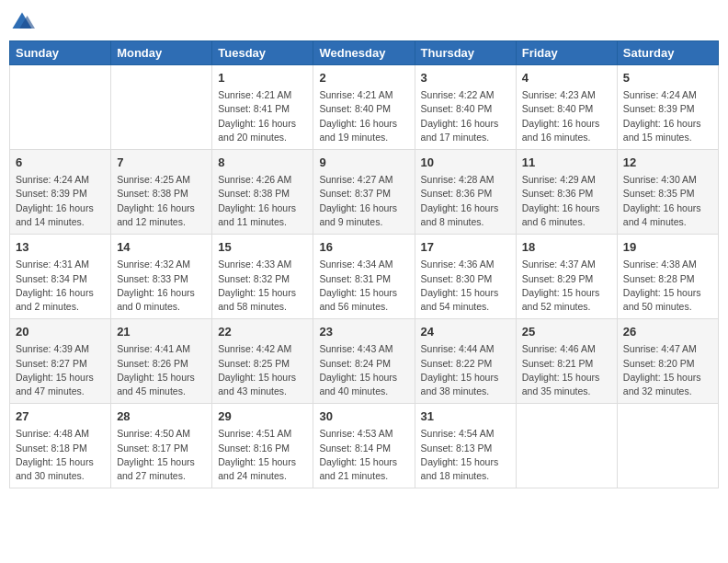 This screenshot has height=563, width=728. I want to click on day-info: Sunrise: 4:37 AM Sunset: 8:29 PM Dayligh…, so click(566, 285).